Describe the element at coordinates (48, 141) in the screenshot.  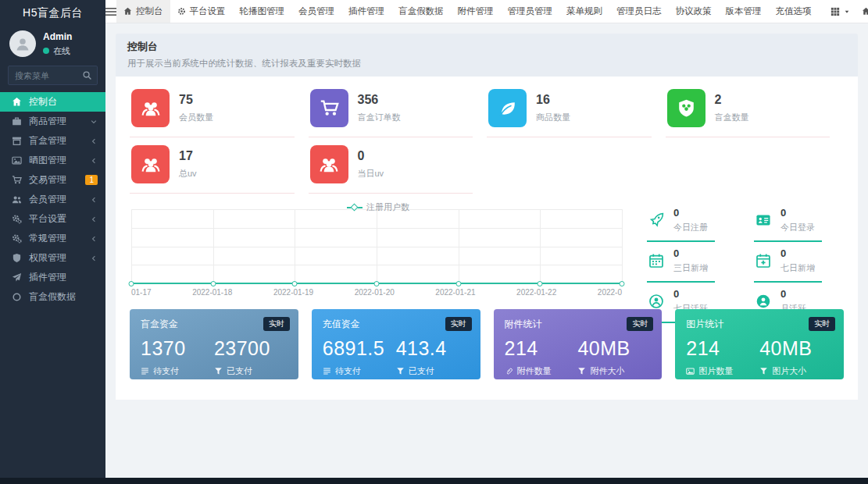
I see `sidebar-item-label: 盲盒管理` at that location.